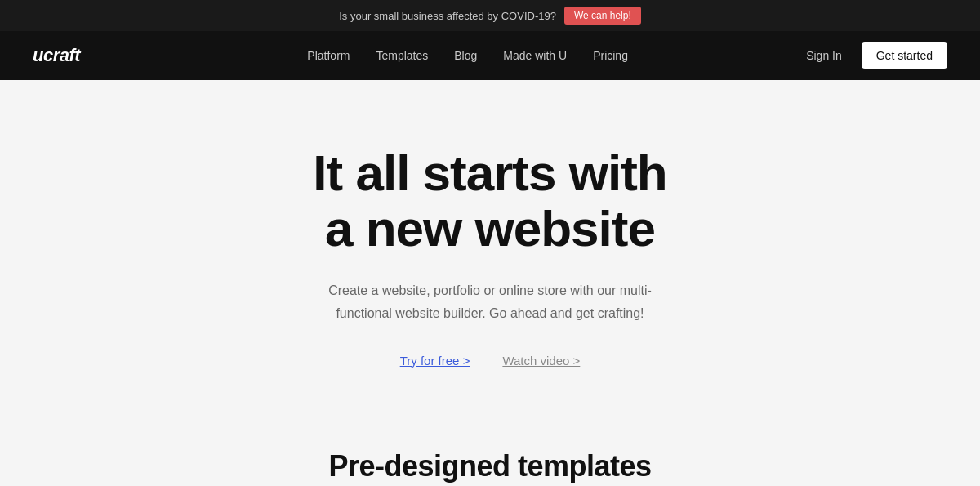 This screenshot has height=486, width=980. What do you see at coordinates (56, 56) in the screenshot?
I see `logo: ucraft` at bounding box center [56, 56].